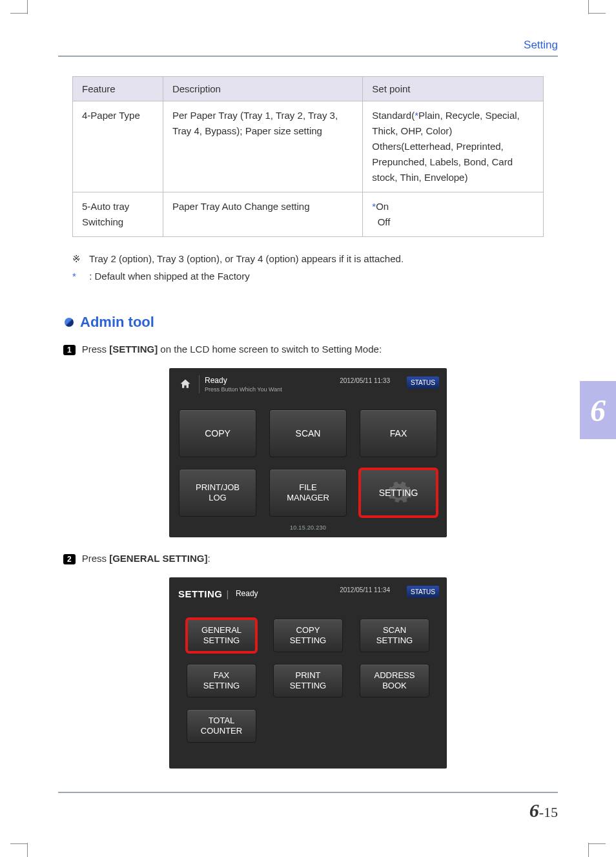 The height and width of the screenshot is (857, 616). Describe the element at coordinates (70, 559) in the screenshot. I see `step-number-badge: 2` at that location.